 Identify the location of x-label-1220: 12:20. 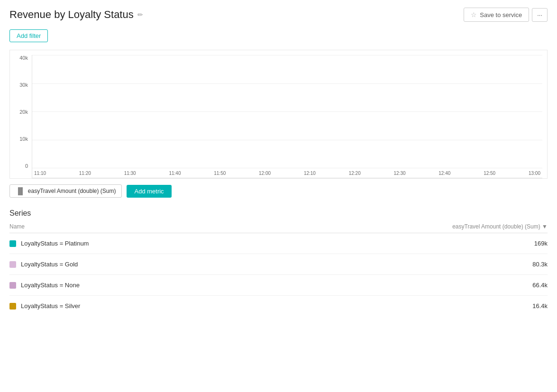
(355, 173).